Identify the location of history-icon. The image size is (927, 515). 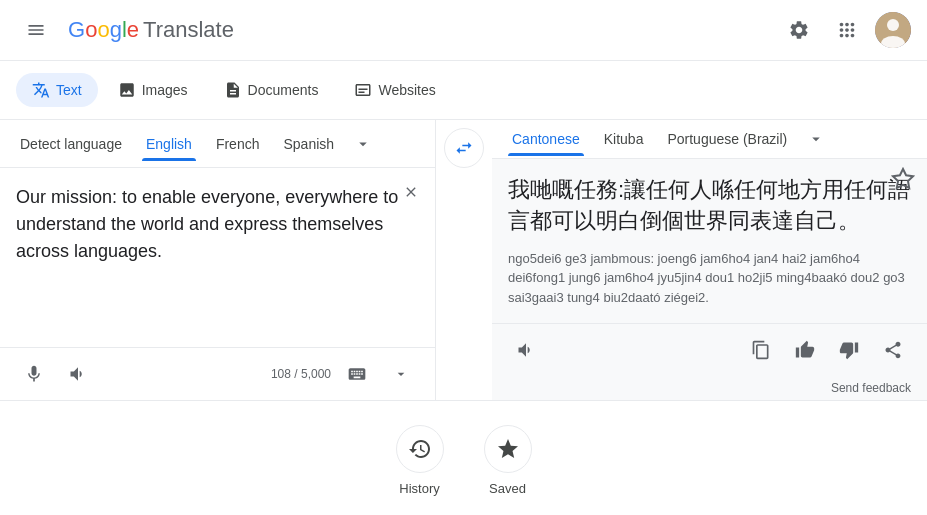
(420, 449).